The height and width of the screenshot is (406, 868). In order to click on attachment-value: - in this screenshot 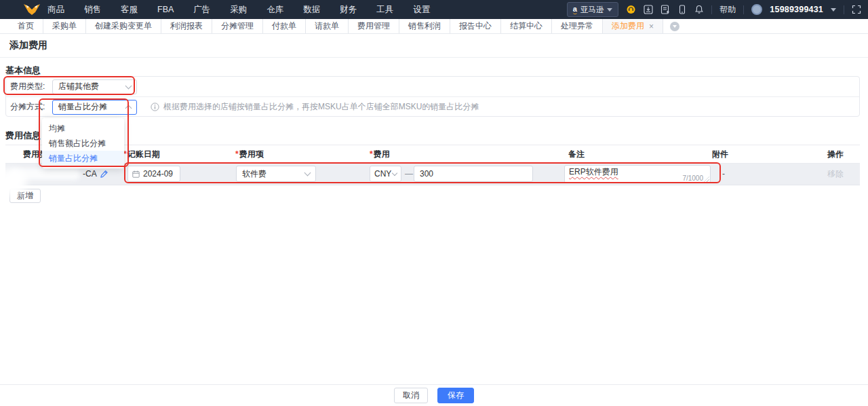, I will do `click(724, 174)`.